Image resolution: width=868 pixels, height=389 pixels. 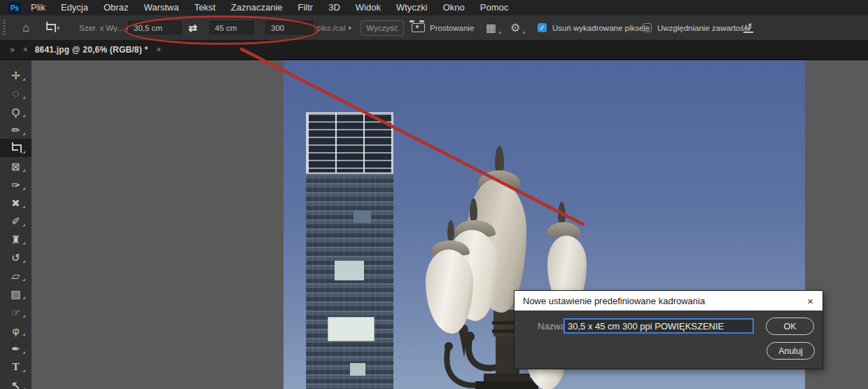 I want to click on tool-lasso: Ϙ, so click(x=15, y=111).